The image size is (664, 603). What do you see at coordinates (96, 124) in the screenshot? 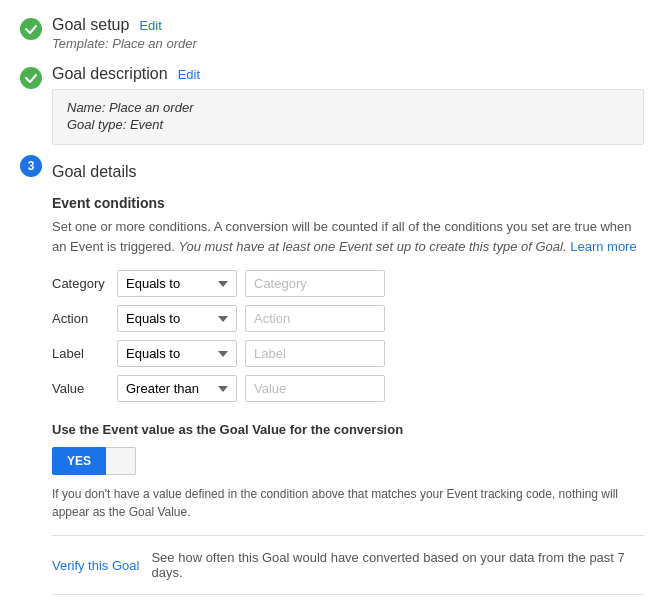
I see `goal-type-label: Goal type:` at bounding box center [96, 124].